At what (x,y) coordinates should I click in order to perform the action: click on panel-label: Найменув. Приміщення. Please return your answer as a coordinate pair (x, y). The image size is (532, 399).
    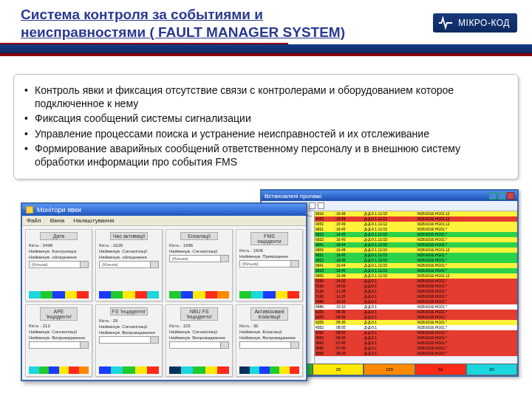
    Looking at the image, I should click on (269, 256).